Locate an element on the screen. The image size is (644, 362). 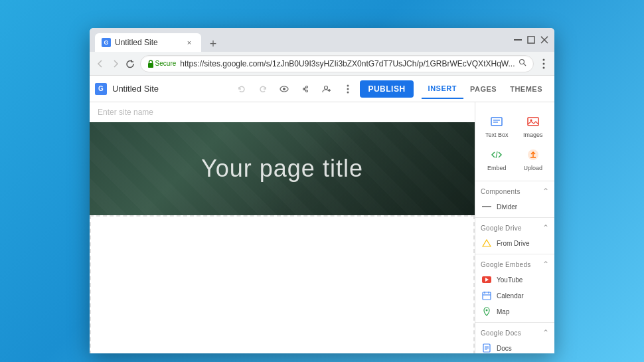
sites-logo-icon is located at coordinates (101, 89).